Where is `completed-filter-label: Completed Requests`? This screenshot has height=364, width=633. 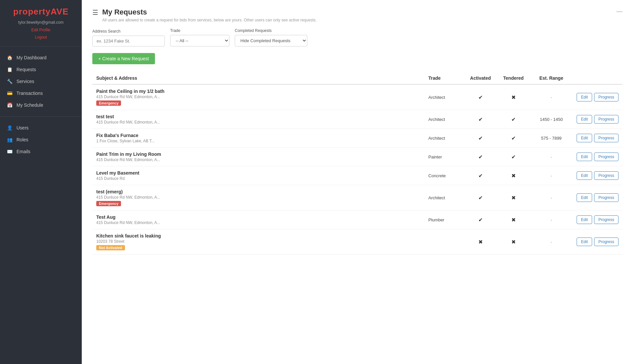
completed-filter-label: Completed Requests is located at coordinates (271, 31).